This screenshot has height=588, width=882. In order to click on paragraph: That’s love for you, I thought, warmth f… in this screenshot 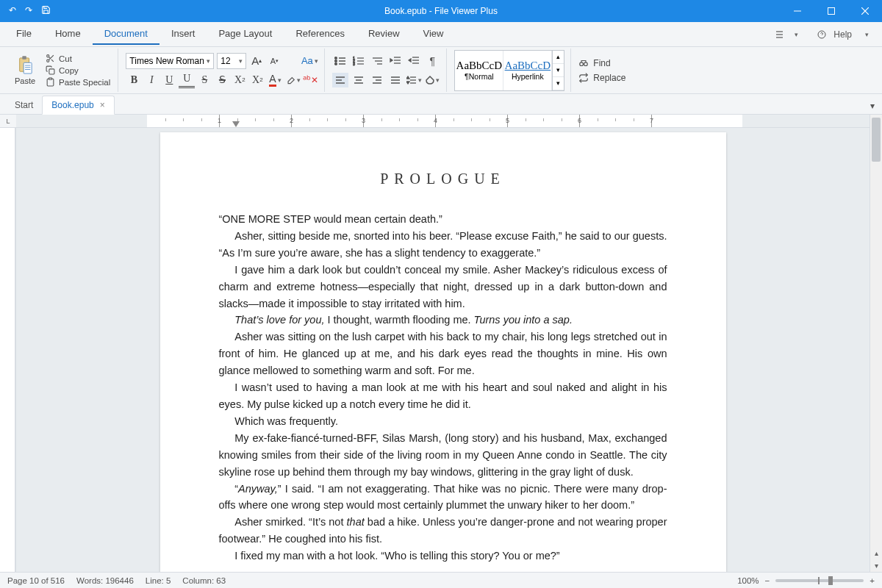, I will do `click(443, 320)`.